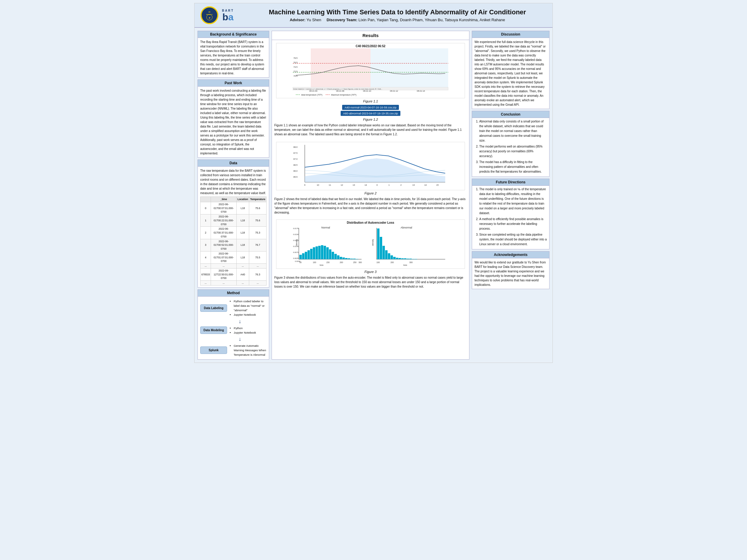  What do you see at coordinates (371, 71) in the screenshot?
I see `fig1-chart: C40 06/21/2022 06:52` at bounding box center [371, 71].